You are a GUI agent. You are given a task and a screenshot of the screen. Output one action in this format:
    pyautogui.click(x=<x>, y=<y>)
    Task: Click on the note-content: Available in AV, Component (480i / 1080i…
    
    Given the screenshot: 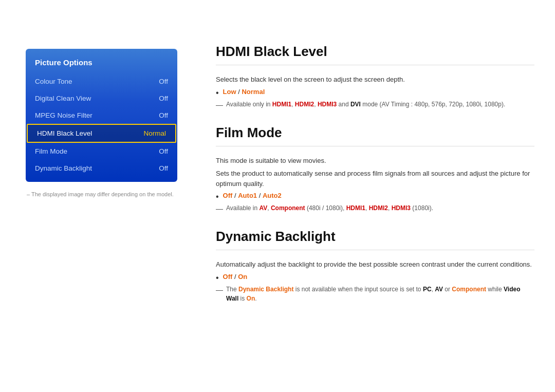 What is the action you would take?
    pyautogui.click(x=330, y=208)
    